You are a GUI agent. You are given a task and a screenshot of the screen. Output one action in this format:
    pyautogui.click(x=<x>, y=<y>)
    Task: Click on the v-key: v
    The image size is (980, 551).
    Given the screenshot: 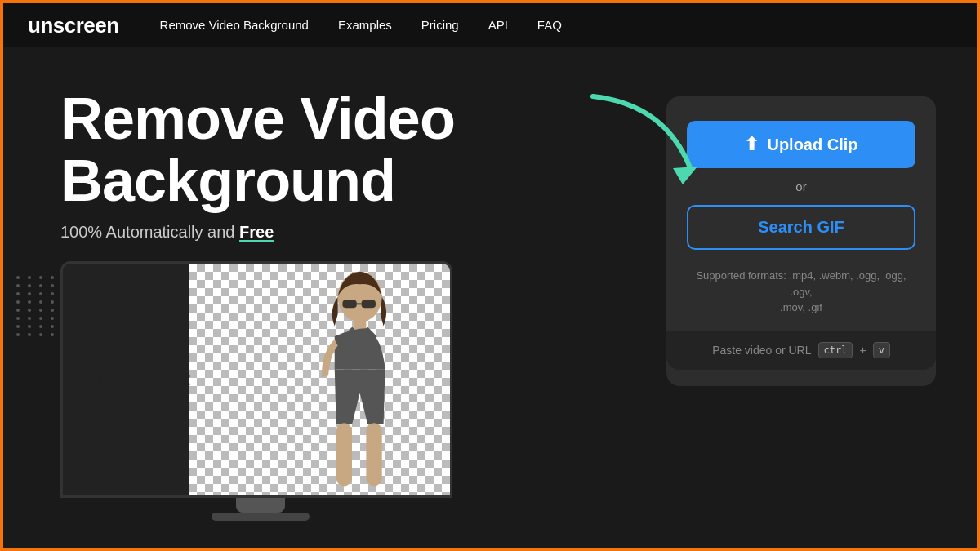 What is the action you would take?
    pyautogui.click(x=882, y=350)
    